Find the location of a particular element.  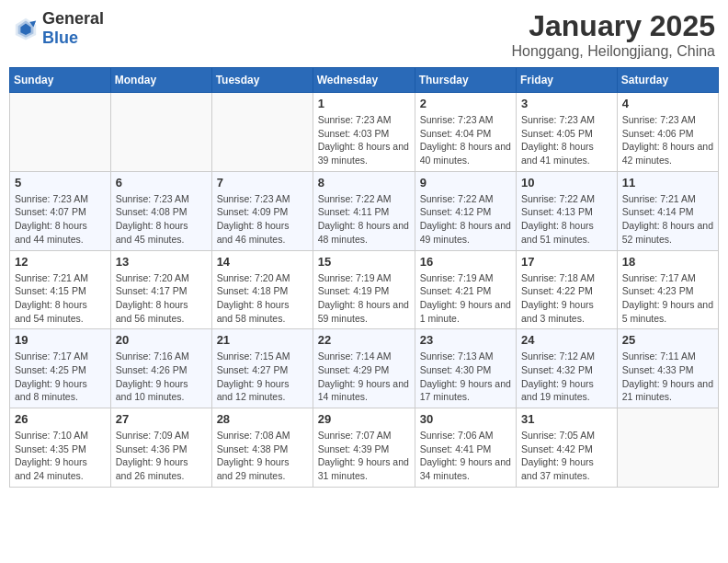

calendar-cell: 10Sunrise: 7:22 AM Sunset: 4:13 PM Dayli… is located at coordinates (567, 211).